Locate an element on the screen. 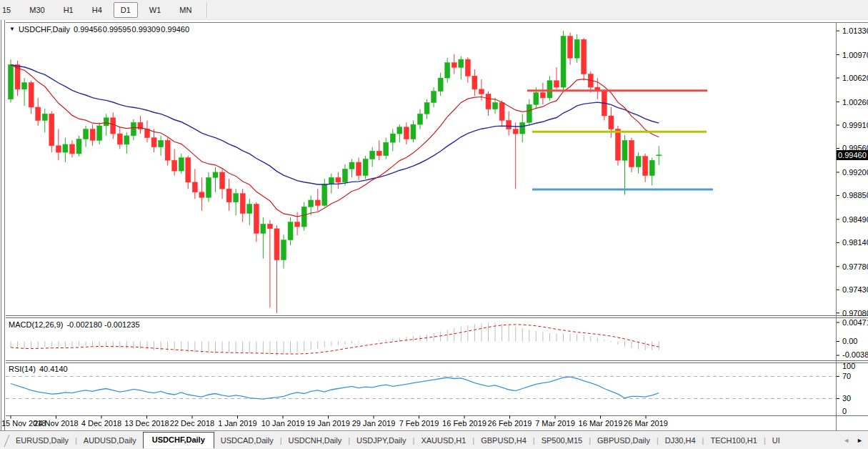  svg-text: 0.98490 is located at coordinates (855, 219).